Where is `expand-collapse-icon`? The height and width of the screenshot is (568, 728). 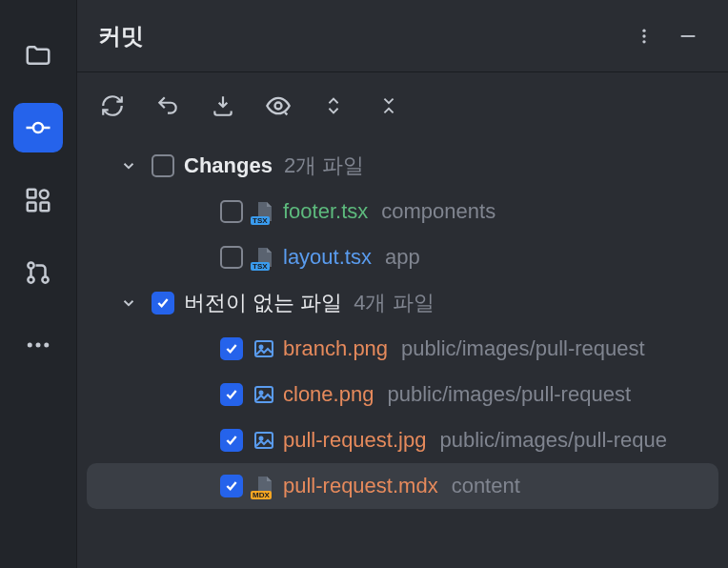 expand-collapse-icon is located at coordinates (334, 106).